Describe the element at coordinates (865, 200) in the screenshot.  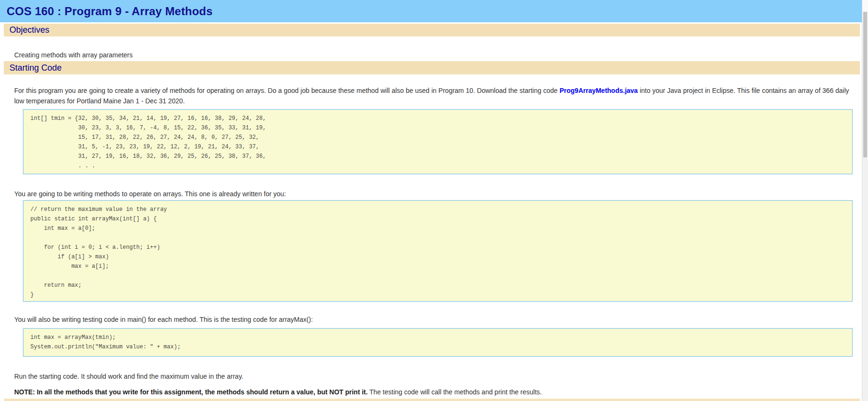
I see `vertical-scrollbar` at that location.